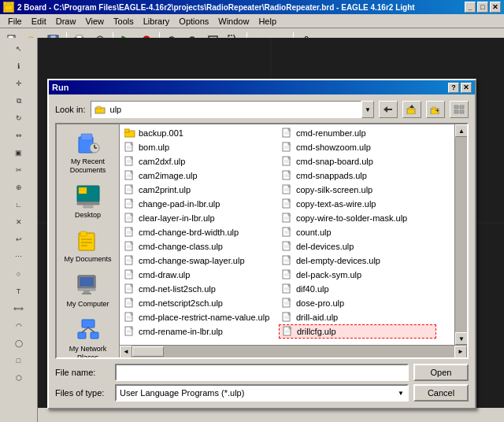 The image size is (504, 422). Describe the element at coordinates (334, 147) in the screenshot. I see `file-name-label: cmd-showzoom.ulp` at that location.